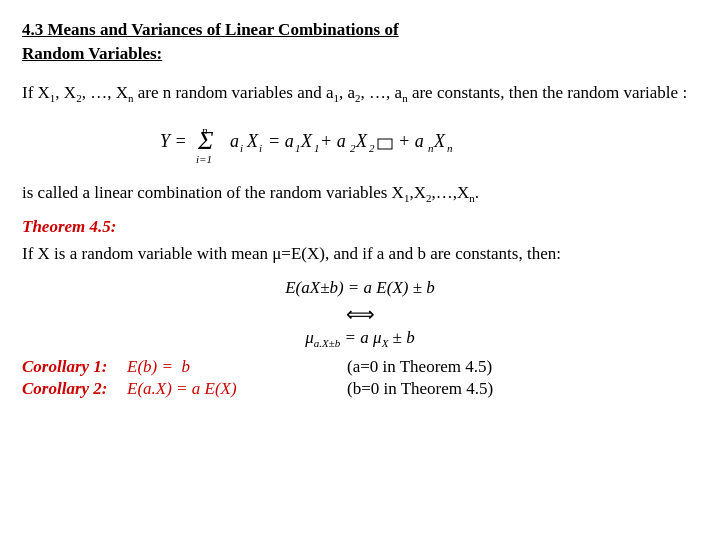  I want to click on svg-text: 2, so click(372, 148).